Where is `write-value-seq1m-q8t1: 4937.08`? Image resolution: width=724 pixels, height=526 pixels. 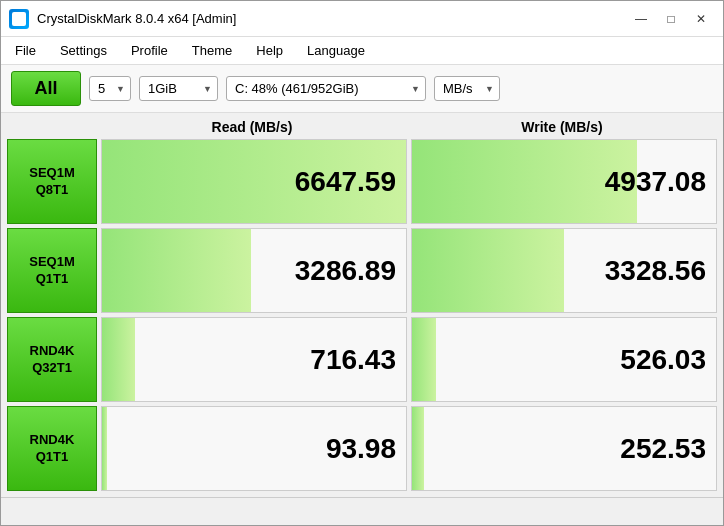 write-value-seq1m-q8t1: 4937.08 is located at coordinates (660, 182).